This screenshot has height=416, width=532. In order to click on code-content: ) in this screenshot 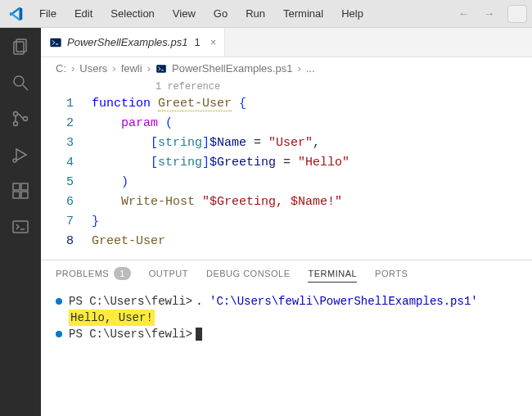, I will do `click(110, 183)`.